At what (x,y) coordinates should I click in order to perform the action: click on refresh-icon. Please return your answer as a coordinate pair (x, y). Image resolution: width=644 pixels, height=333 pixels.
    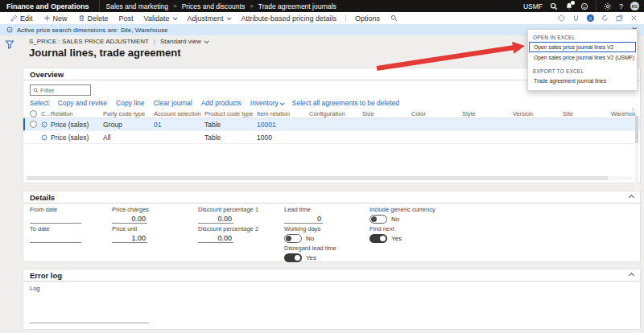
    Looking at the image, I should click on (605, 18).